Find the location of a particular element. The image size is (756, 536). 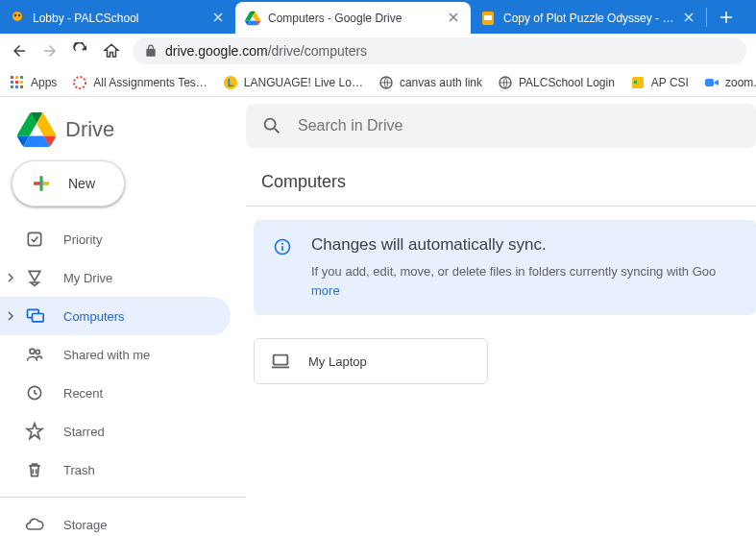

bookmark-label: zoom.us is located at coordinates (741, 83).